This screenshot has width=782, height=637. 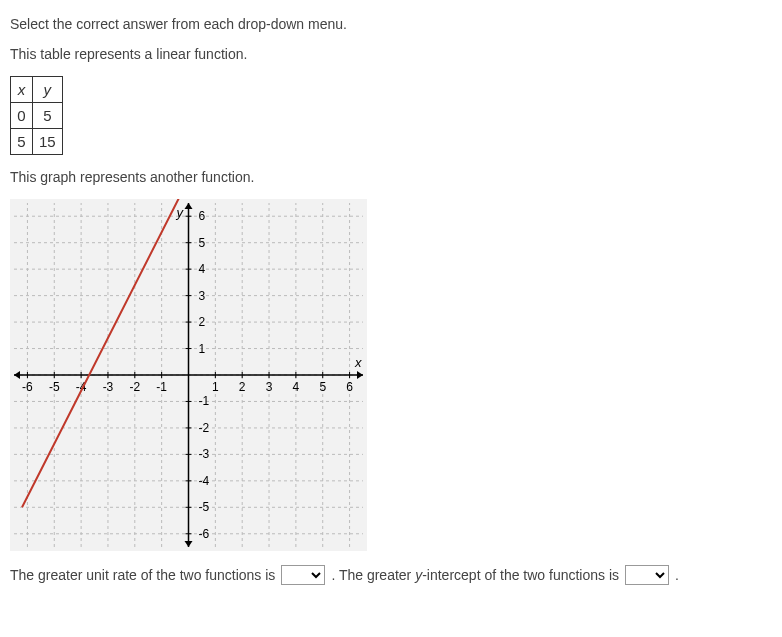 What do you see at coordinates (22, 90) in the screenshot?
I see `table-header-x: x` at bounding box center [22, 90].